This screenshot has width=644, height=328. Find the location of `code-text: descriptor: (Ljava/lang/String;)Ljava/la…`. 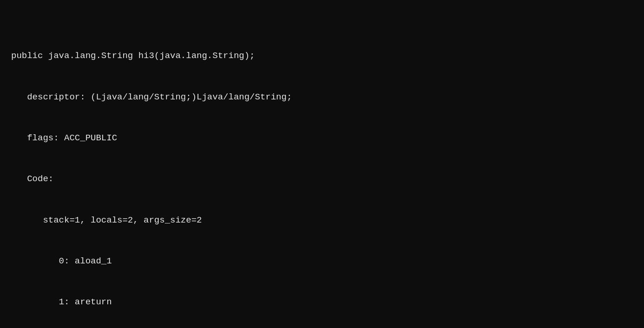

code-text: descriptor: (Ljava/lang/String;)Ljava/la… is located at coordinates (151, 97).